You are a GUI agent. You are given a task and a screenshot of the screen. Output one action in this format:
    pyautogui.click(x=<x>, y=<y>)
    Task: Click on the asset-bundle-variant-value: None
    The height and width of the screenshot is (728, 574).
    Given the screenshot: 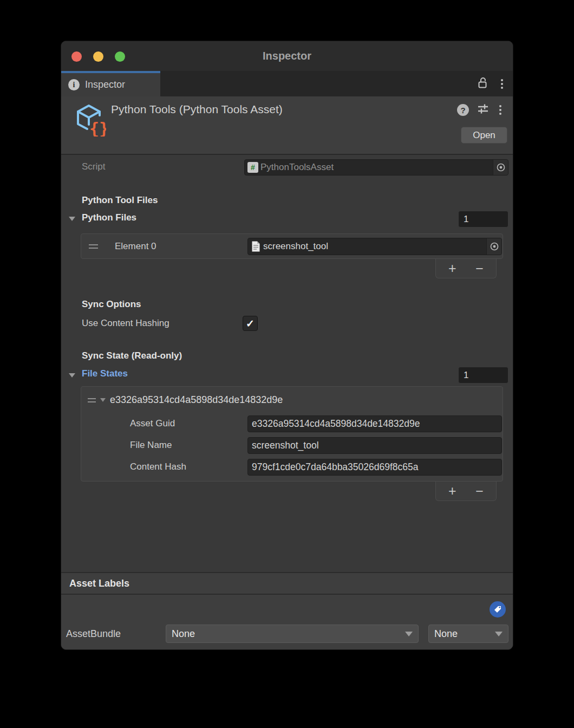 What is the action you would take?
    pyautogui.click(x=446, y=634)
    